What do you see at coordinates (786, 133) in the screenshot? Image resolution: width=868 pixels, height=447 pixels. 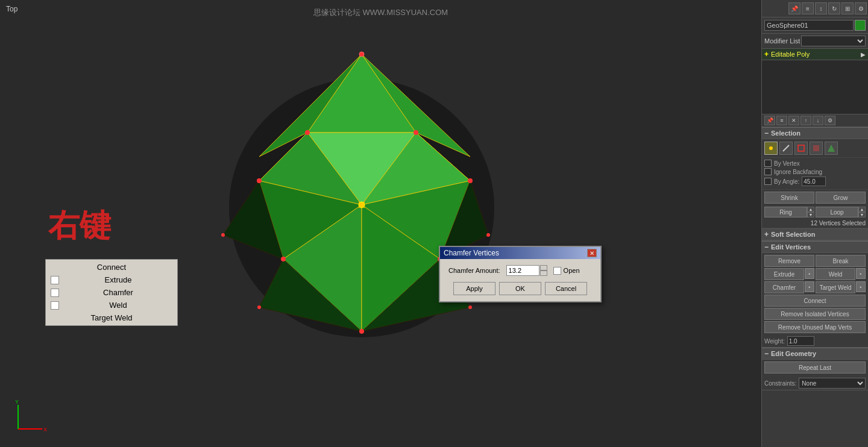 I see `selection-title: Selection` at bounding box center [786, 133].